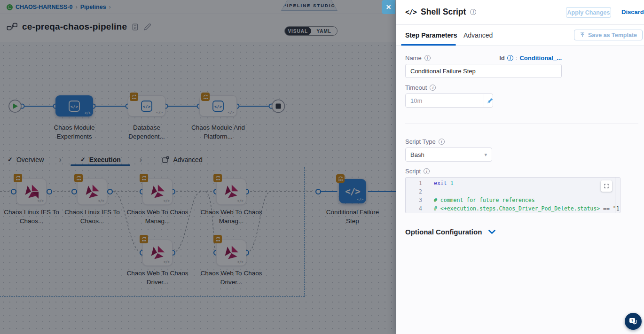 This screenshot has width=644, height=334. I want to click on script-type-label: Script Type, so click(420, 142).